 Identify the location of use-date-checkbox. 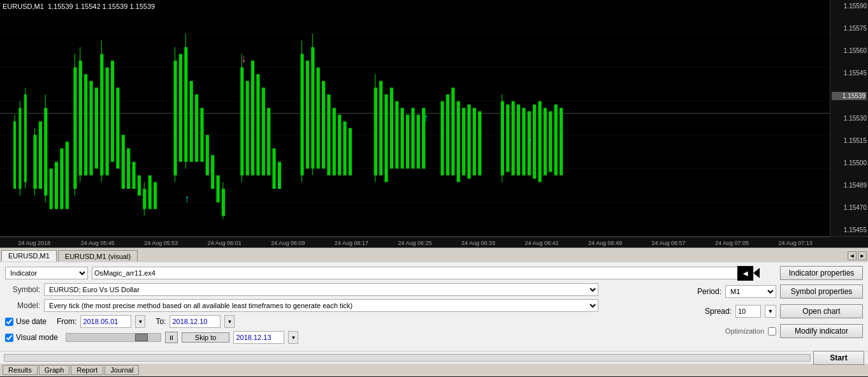
(9, 322).